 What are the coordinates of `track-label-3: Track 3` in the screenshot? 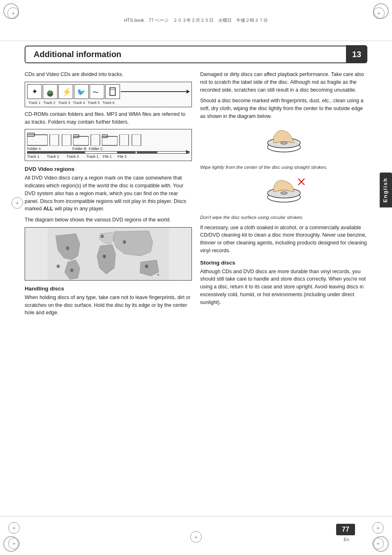 It's located at (64, 103).